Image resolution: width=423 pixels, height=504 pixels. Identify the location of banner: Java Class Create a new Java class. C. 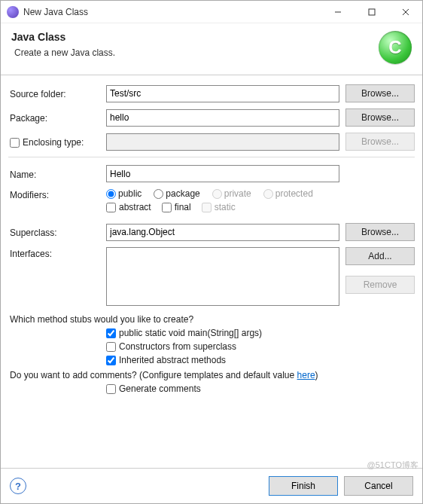
(212, 50).